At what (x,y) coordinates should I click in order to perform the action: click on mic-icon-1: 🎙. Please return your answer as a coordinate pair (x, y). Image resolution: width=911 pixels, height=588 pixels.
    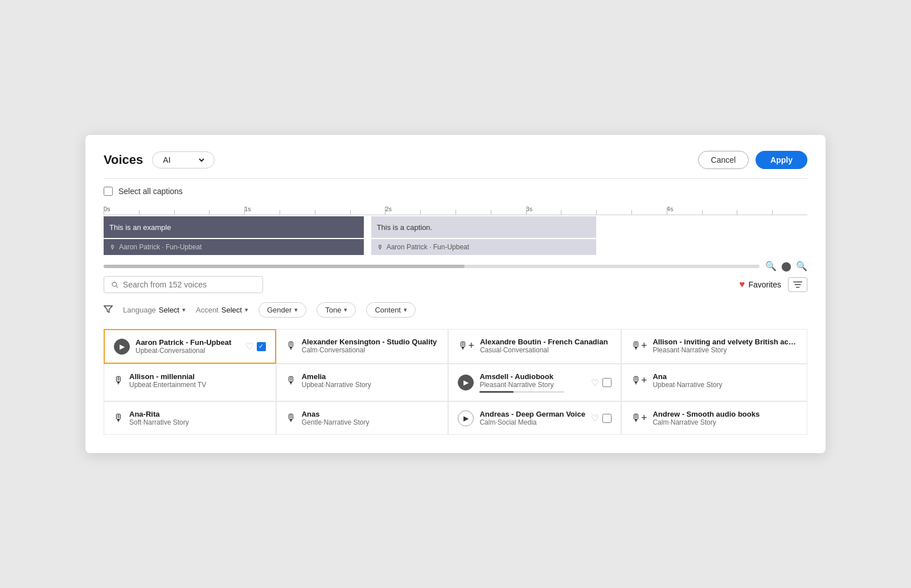
    Looking at the image, I should click on (113, 247).